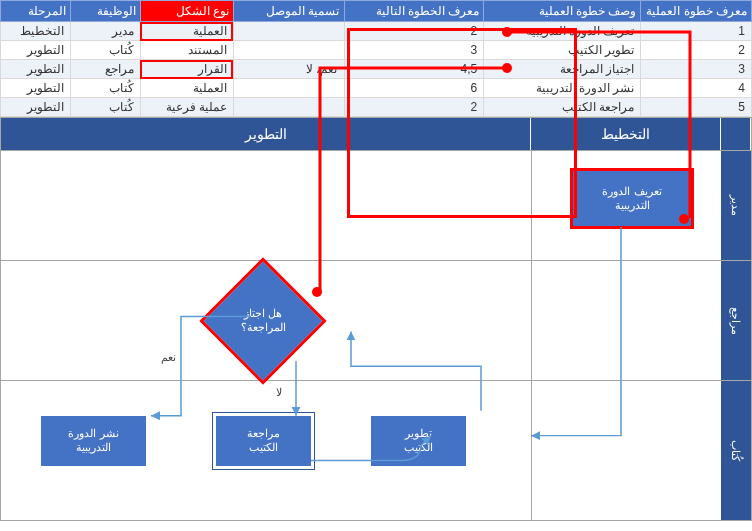 This screenshot has height=531, width=752. I want to click on label-yes: نعم, so click(168, 358).